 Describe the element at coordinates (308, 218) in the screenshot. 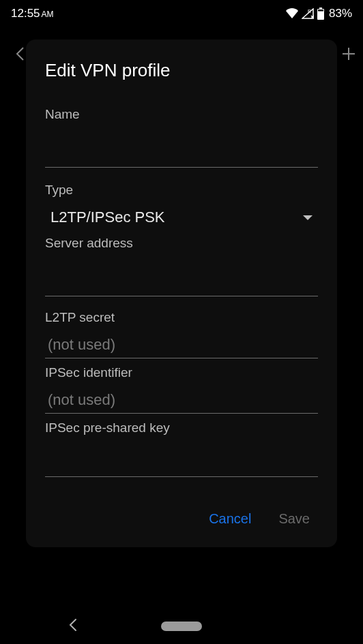

I see `chevron-down-icon` at that location.